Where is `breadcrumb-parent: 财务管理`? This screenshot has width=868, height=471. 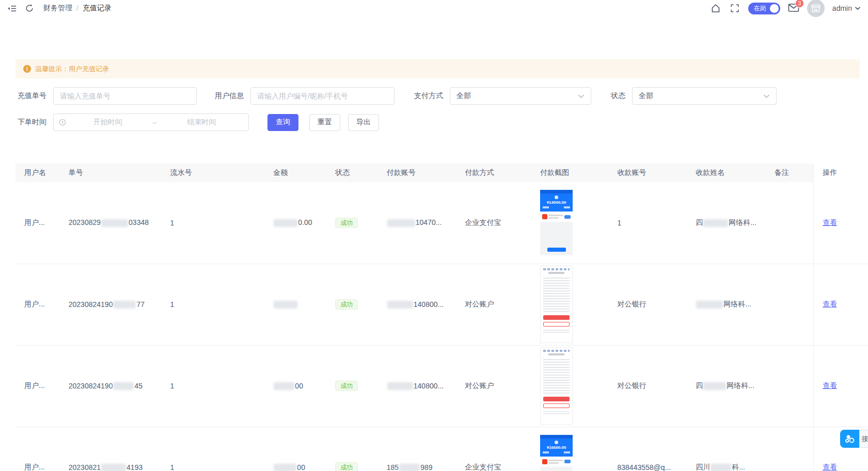
breadcrumb-parent: 财务管理 is located at coordinates (58, 8).